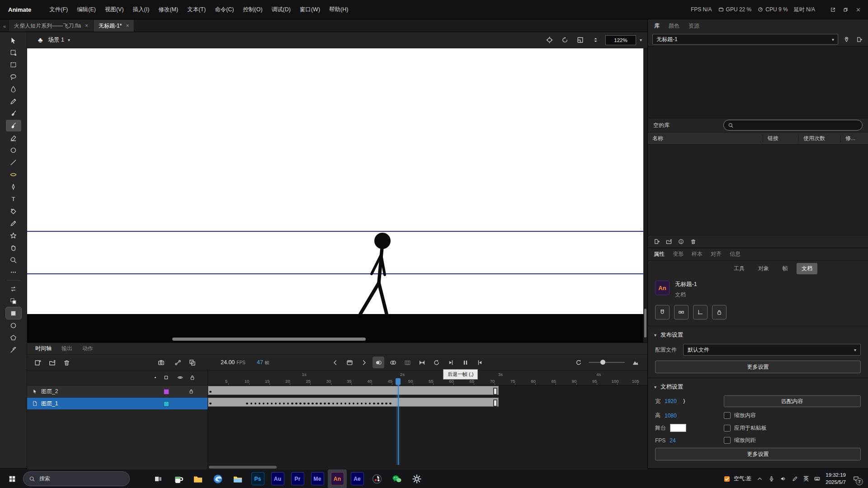 Image resolution: width=868 pixels, height=488 pixels. I want to click on menu-item: 调试(D), so click(281, 10).